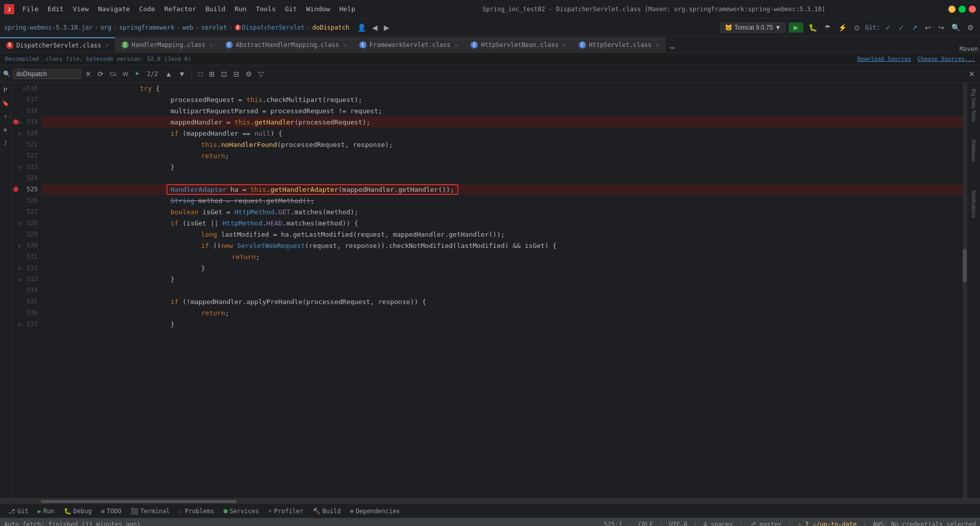  I want to click on tab-abstracthandler: C AbstractHandlerMapping.class ✕, so click(286, 45).